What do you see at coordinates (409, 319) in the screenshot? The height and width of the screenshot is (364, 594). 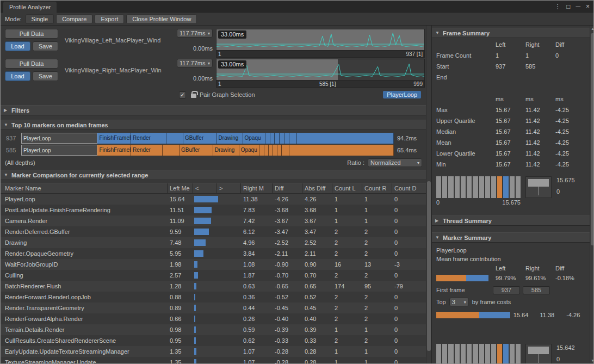 I see `count-diff-cell: 0` at bounding box center [409, 319].